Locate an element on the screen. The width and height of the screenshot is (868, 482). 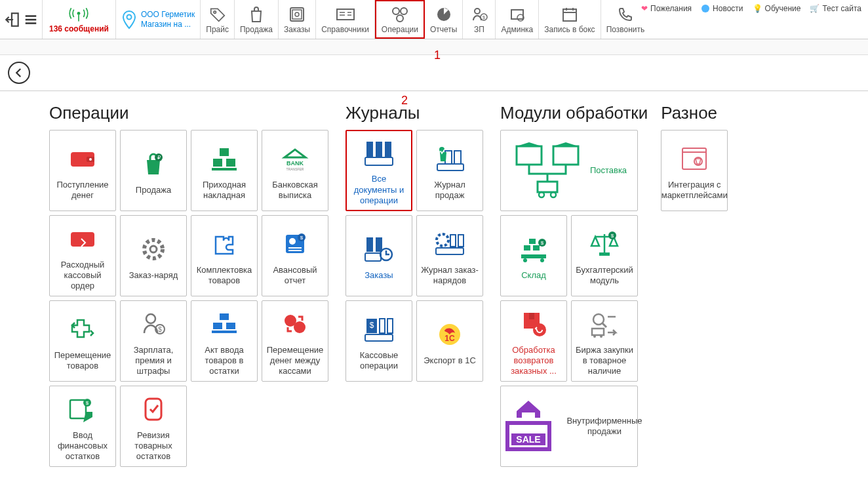
tile-stock-act: Акт ввода товаров в остатки is located at coordinates (224, 341).